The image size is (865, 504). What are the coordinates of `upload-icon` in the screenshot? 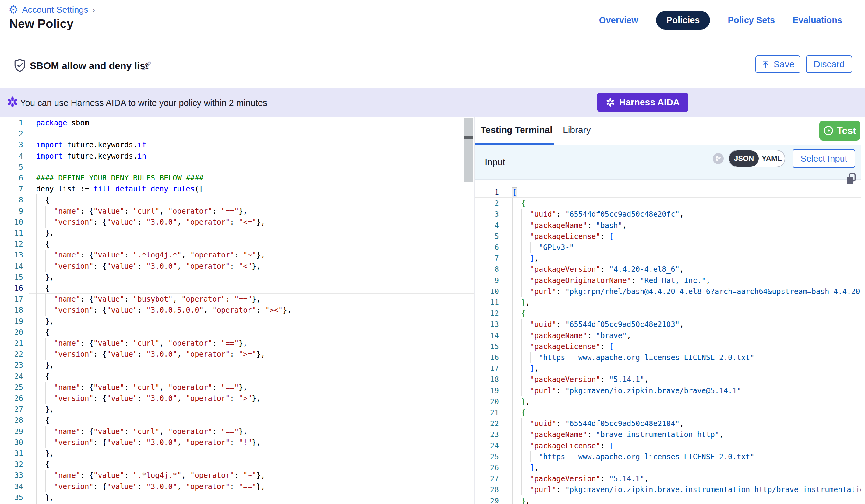 It's located at (765, 65).